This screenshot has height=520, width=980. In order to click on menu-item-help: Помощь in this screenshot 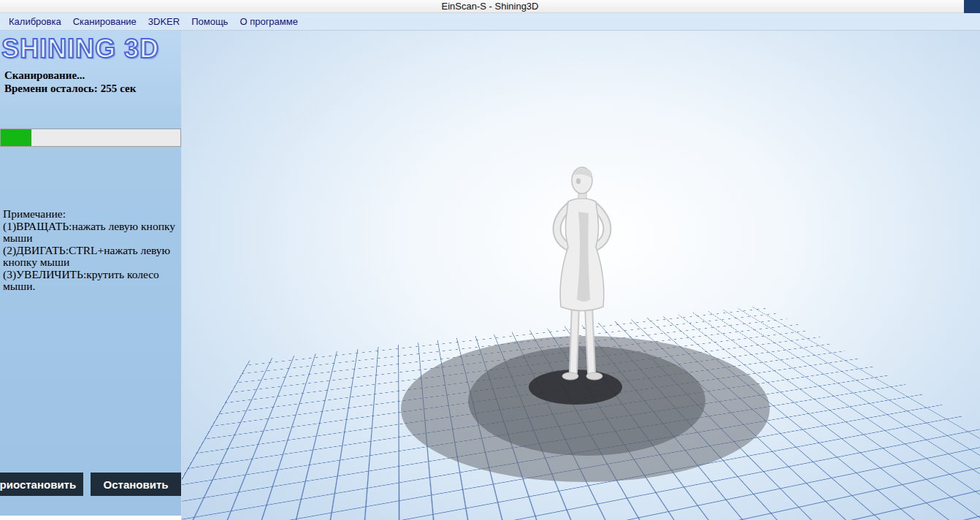, I will do `click(210, 22)`.